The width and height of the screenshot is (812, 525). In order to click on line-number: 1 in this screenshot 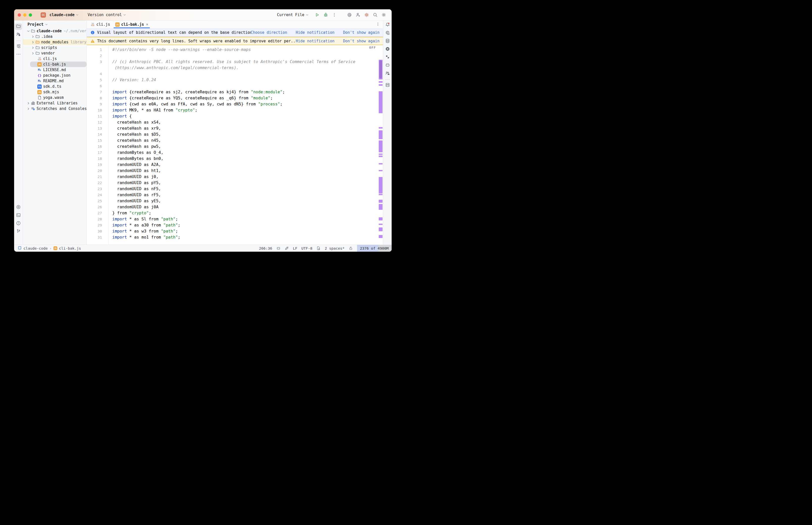, I will do `click(98, 50)`.